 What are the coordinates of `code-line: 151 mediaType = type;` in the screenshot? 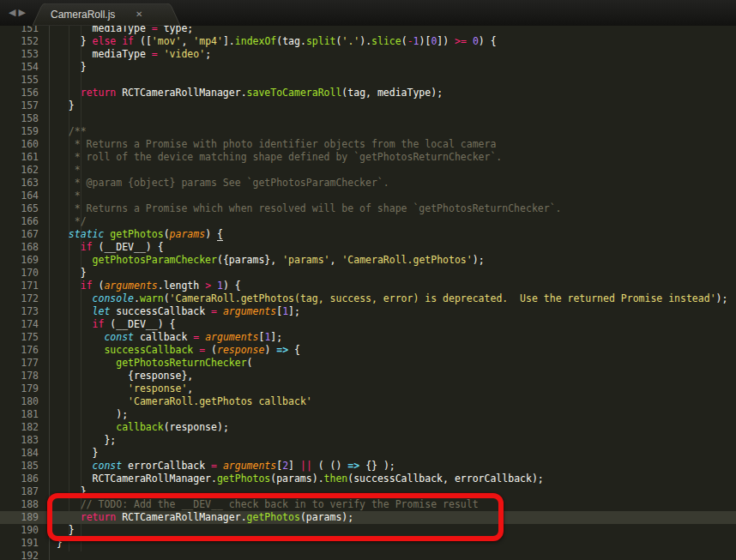 It's located at (368, 31).